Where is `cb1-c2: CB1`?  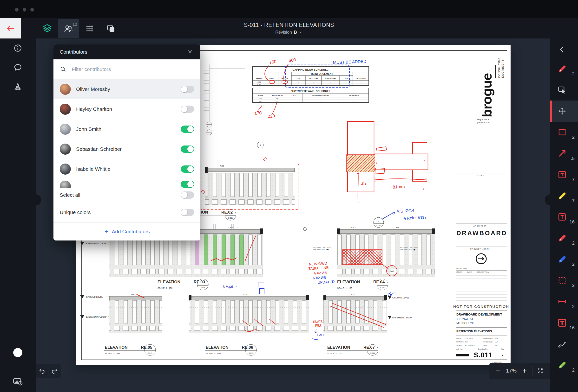
cb1-c2: CB1 is located at coordinates (245, 294).